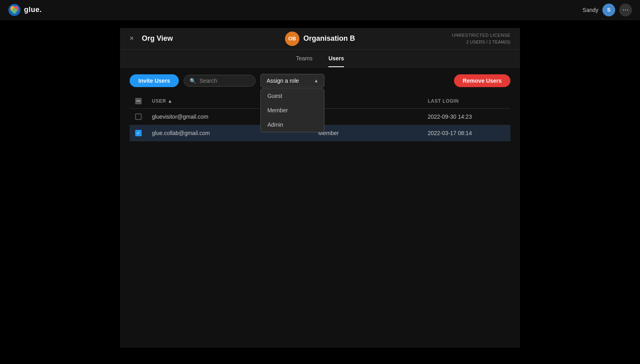 The image size is (640, 364). Describe the element at coordinates (223, 81) in the screenshot. I see `search-input` at that location.